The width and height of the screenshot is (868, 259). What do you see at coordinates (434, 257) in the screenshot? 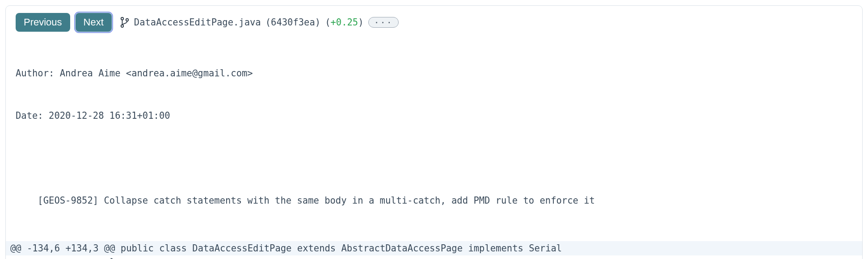
I see `diff-body: }- } catch (IOException e) {- LOGGER.log…` at bounding box center [434, 257].